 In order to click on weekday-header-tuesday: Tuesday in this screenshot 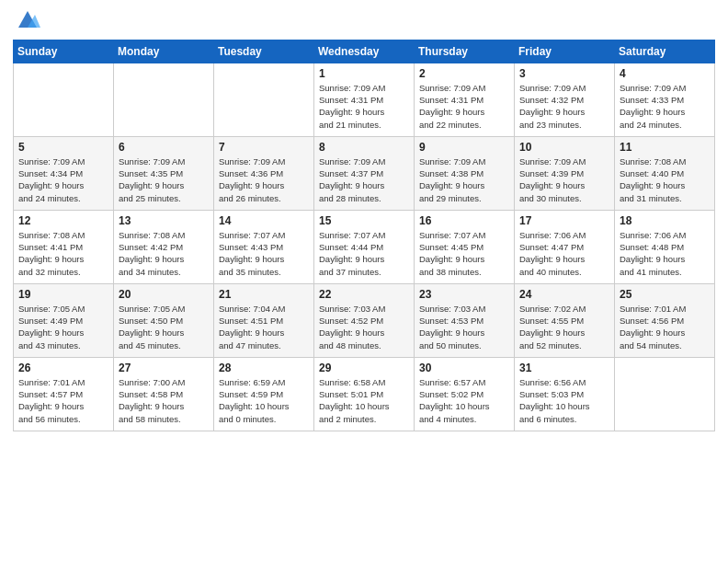, I will do `click(265, 52)`.